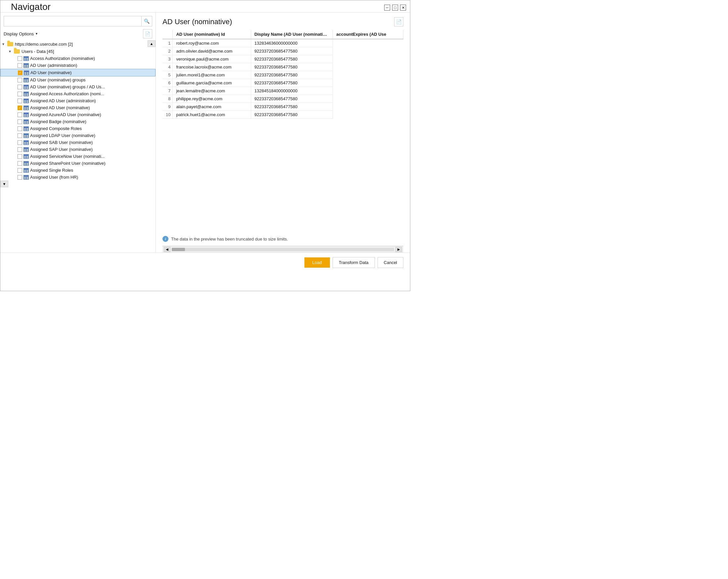 The image size is (728, 579). Describe the element at coordinates (78, 142) in the screenshot. I see `list-item: Assigned SAB User (nominative)` at that location.